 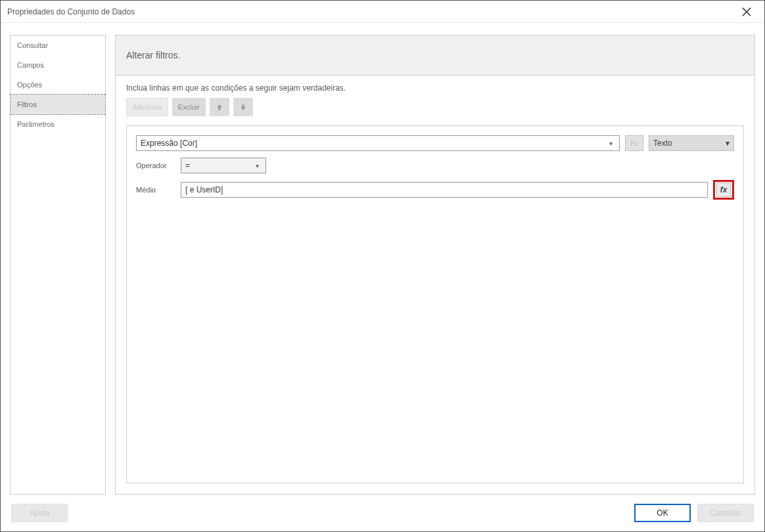 I want to click on add-button: Adicionar, so click(x=147, y=107).